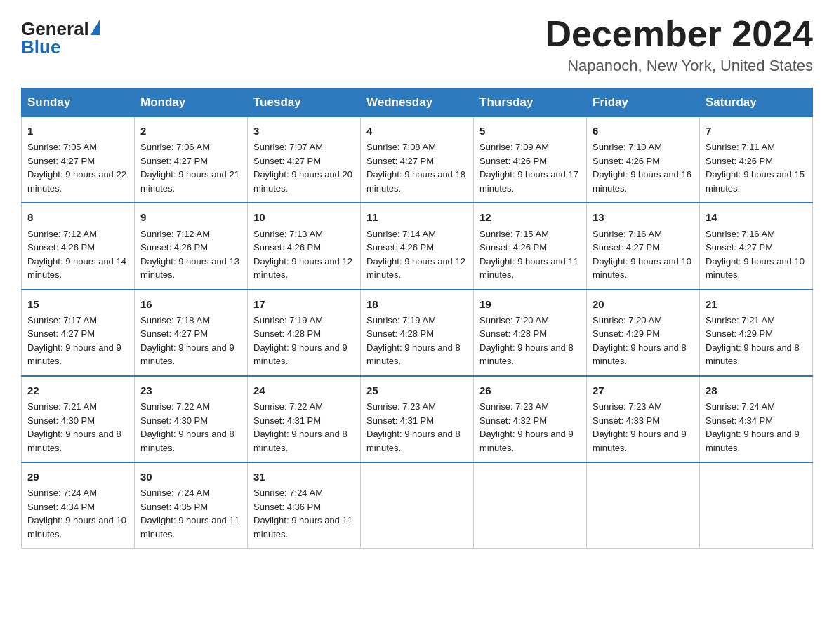 This screenshot has height=644, width=834. What do you see at coordinates (191, 420) in the screenshot?
I see `calendar-cell: 23Sunrise: 7:22 AMSunset: 4:30 PMDayligh…` at bounding box center [191, 420].